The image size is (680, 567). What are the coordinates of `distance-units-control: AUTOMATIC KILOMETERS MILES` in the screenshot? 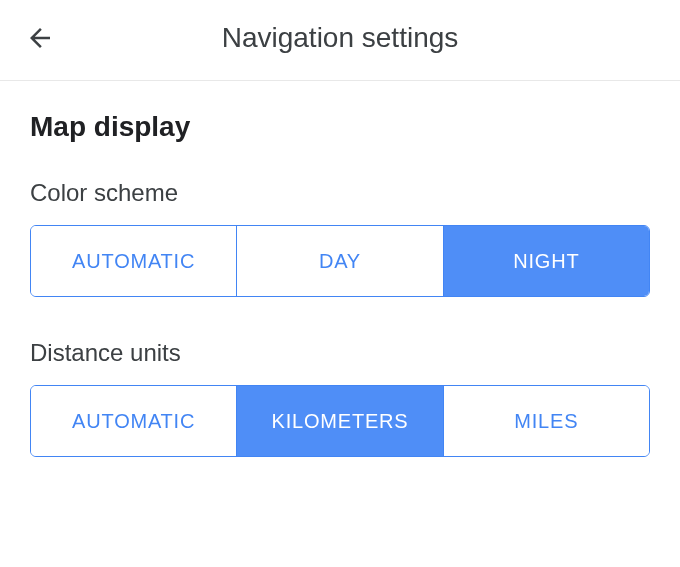 It's located at (340, 421).